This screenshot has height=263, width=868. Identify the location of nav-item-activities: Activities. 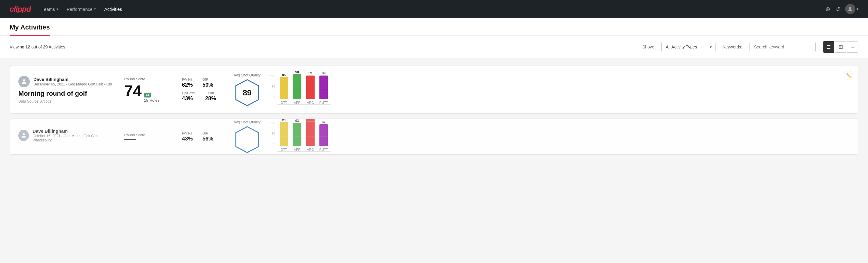
(113, 9).